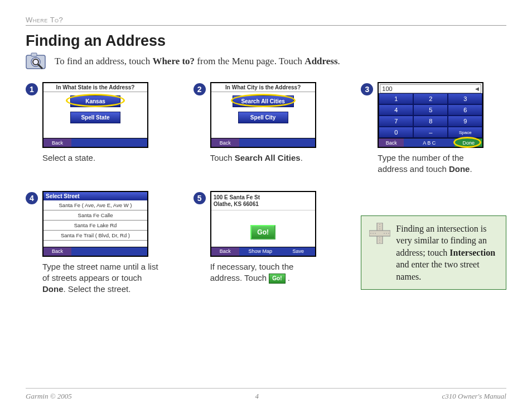 The image size is (532, 412). Describe the element at coordinates (465, 99) in the screenshot. I see `key-3: 3` at that location.